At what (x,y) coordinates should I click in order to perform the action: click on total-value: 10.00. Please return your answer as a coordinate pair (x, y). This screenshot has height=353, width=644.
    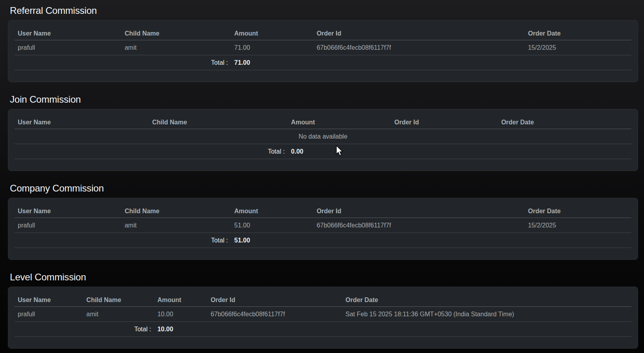
    Looking at the image, I should click on (181, 329).